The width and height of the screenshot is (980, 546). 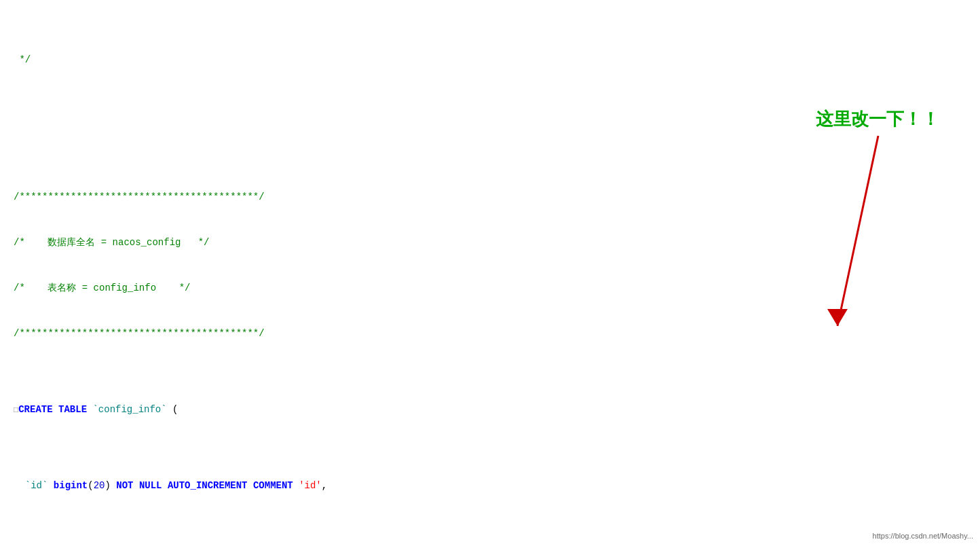 I want to click on table-name-comment: /* 表名称 = config_info */, so click(x=102, y=288).